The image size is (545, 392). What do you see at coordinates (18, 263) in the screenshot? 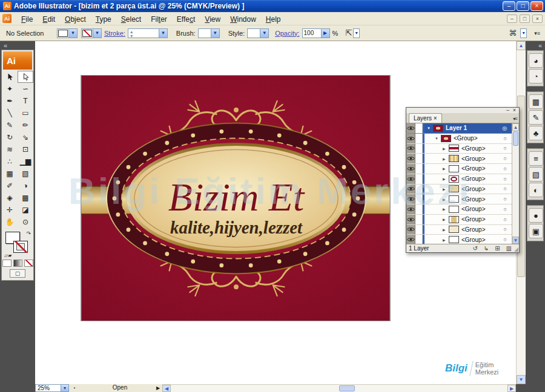
I see `gradient-mode-button` at bounding box center [18, 263].